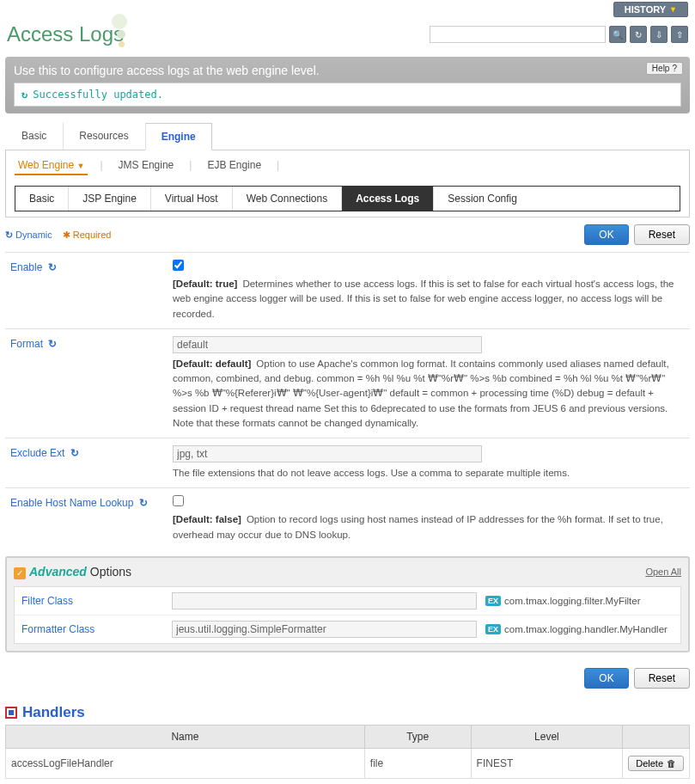 The width and height of the screenshot is (695, 784). I want to click on format-input, so click(327, 345).